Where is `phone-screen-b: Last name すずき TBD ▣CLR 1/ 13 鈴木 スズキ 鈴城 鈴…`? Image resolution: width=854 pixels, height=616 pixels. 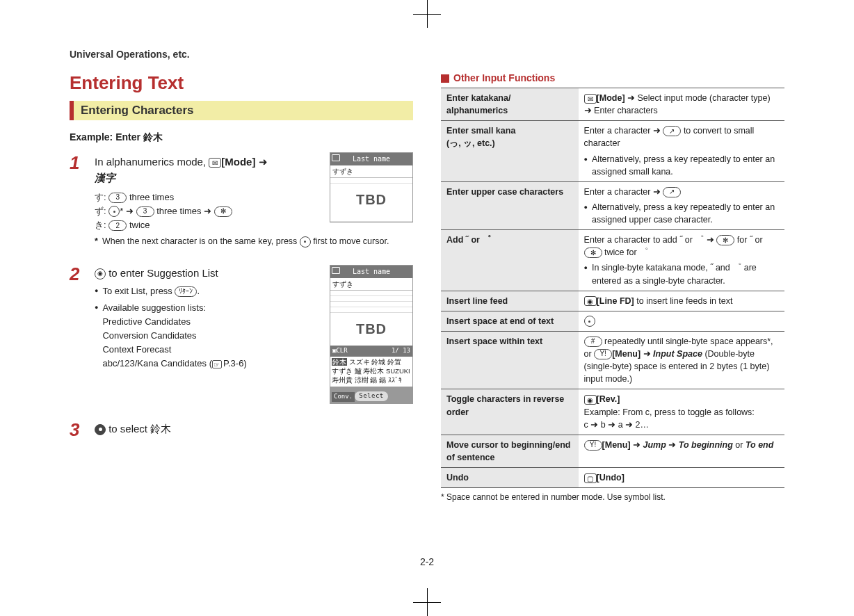 phone-screen-b: Last name すずき TBD ▣CLR 1/ 13 鈴木 スズキ 鈴城 鈴… is located at coordinates (371, 334).